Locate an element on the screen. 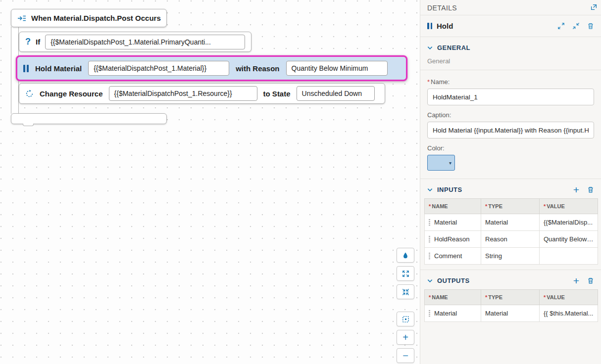 The height and width of the screenshot is (364, 601). trigger-block: When Material.Dispatch.Post Occurs is located at coordinates (89, 18).